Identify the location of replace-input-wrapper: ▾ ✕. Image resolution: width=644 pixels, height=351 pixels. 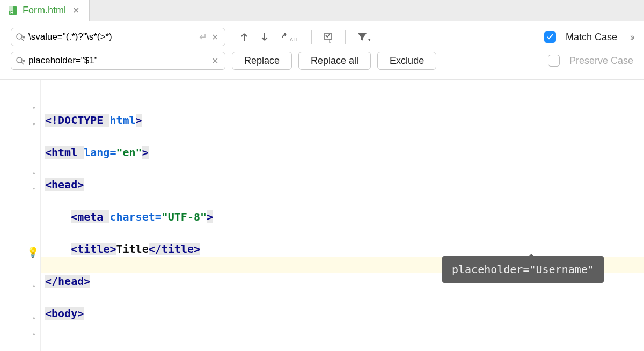
(118, 61).